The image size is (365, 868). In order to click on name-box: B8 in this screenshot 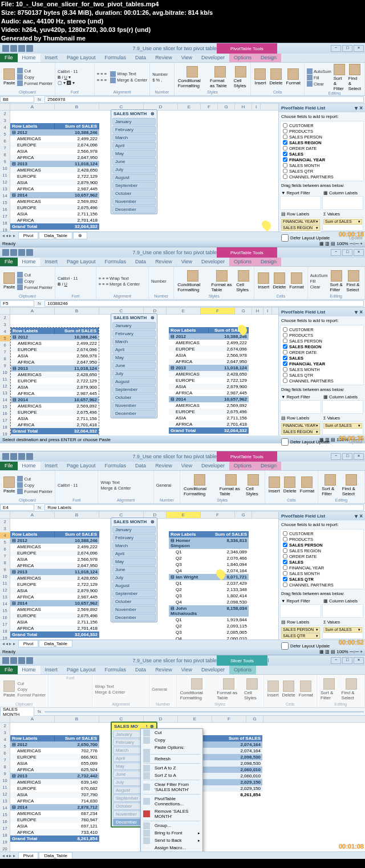, I will do `click(17, 99)`.